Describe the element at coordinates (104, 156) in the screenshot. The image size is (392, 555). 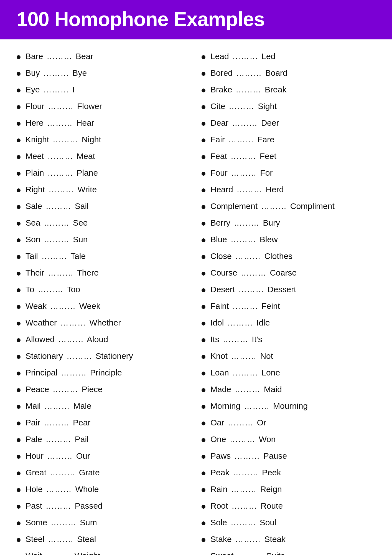
I see `list-item: Meet ……… Meat` at that location.